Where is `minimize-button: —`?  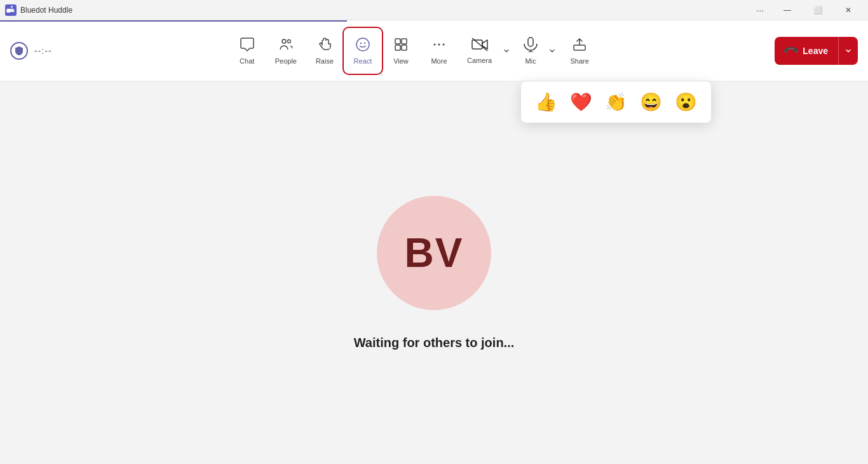 minimize-button: — is located at coordinates (787, 10).